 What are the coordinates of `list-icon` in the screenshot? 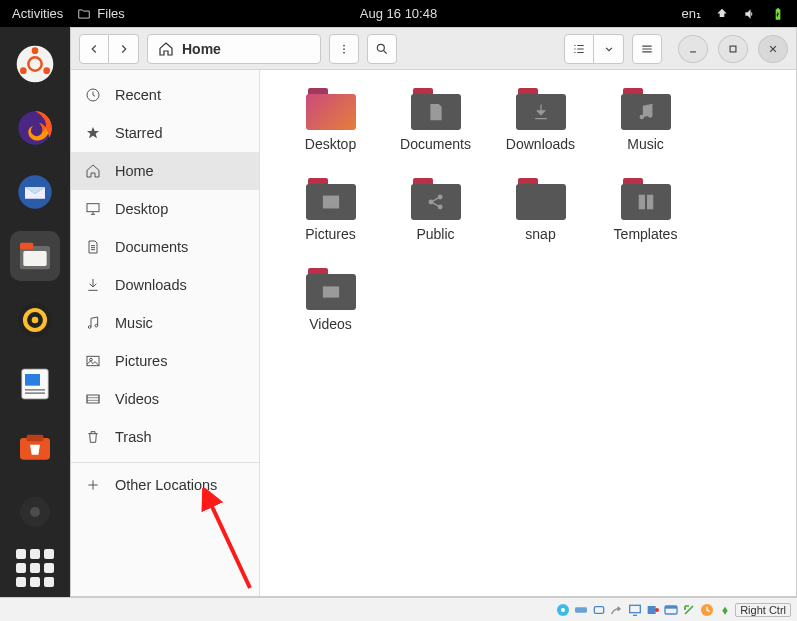 It's located at (579, 49).